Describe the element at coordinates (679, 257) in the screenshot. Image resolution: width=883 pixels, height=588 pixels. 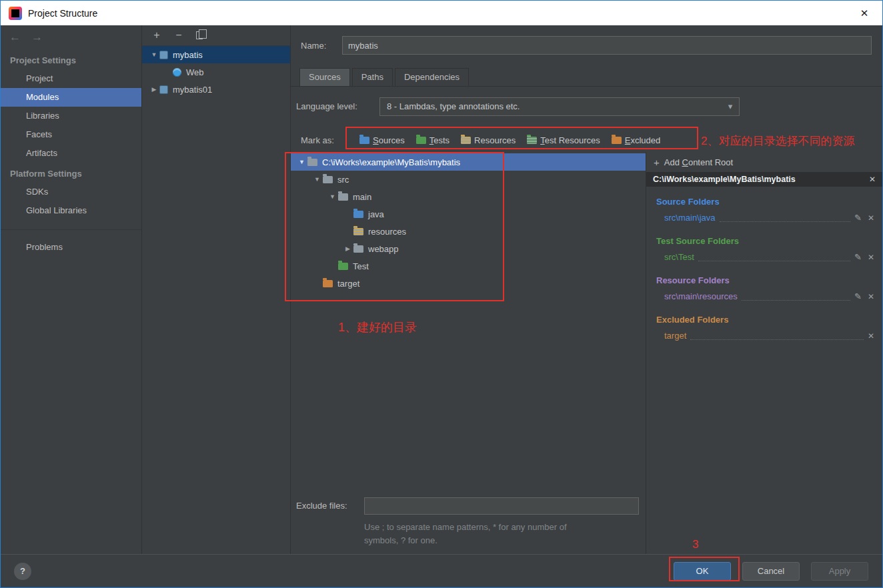
I see `test-source-folder-path: src\Test` at that location.